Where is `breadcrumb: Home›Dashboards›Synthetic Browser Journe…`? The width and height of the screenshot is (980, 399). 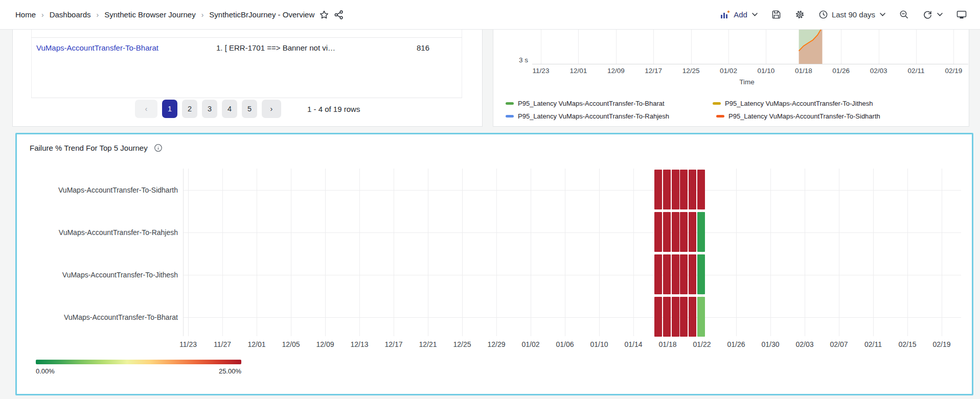
breadcrumb: Home›Dashboards›Synthetic Browser Journe… is located at coordinates (165, 14).